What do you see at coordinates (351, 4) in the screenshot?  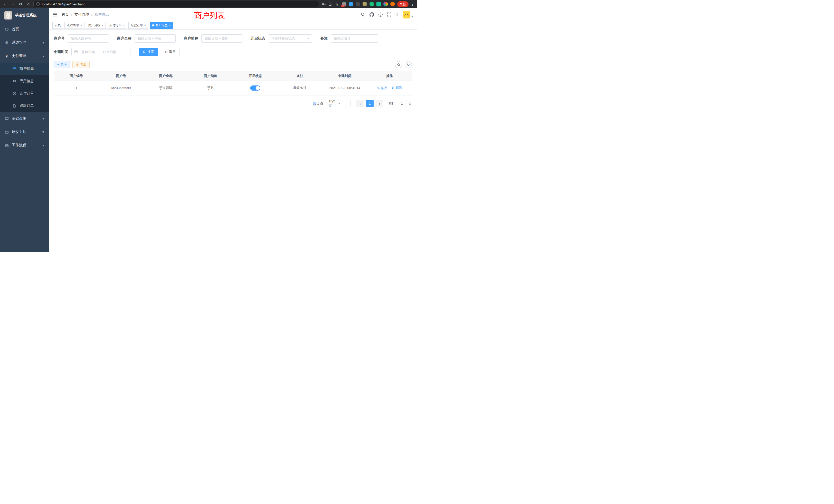 I see `extension-icon-blue-drop` at bounding box center [351, 4].